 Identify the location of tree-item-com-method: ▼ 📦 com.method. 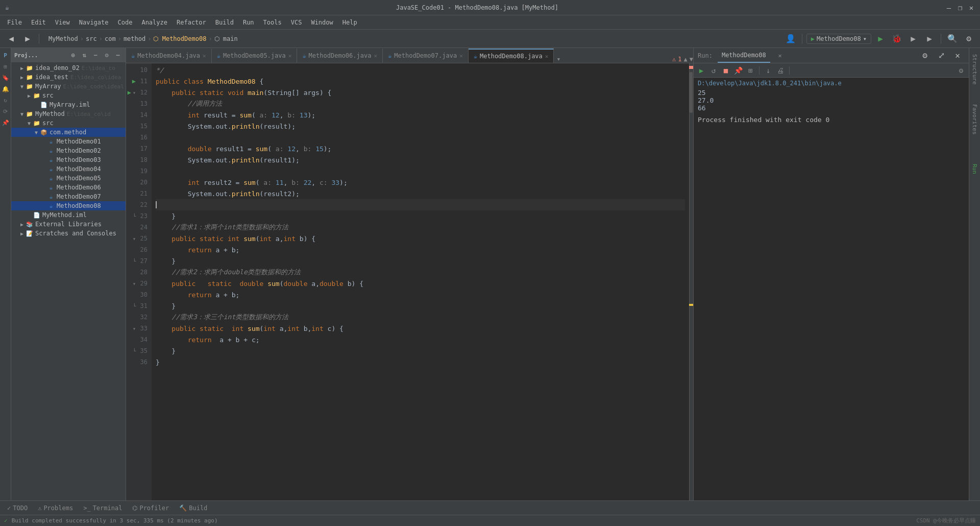
(68, 132).